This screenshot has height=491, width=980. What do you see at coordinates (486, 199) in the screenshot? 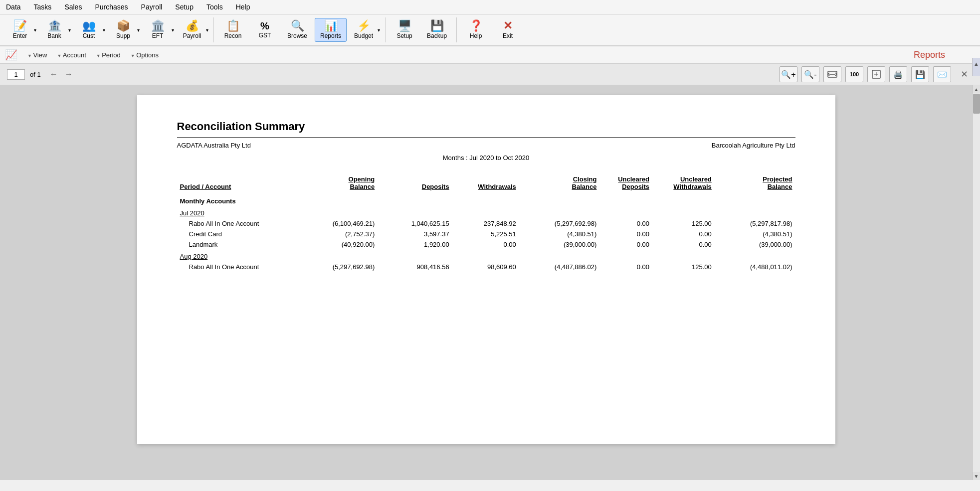
I see `section-monthly-accounts: Monthly Accounts` at bounding box center [486, 199].